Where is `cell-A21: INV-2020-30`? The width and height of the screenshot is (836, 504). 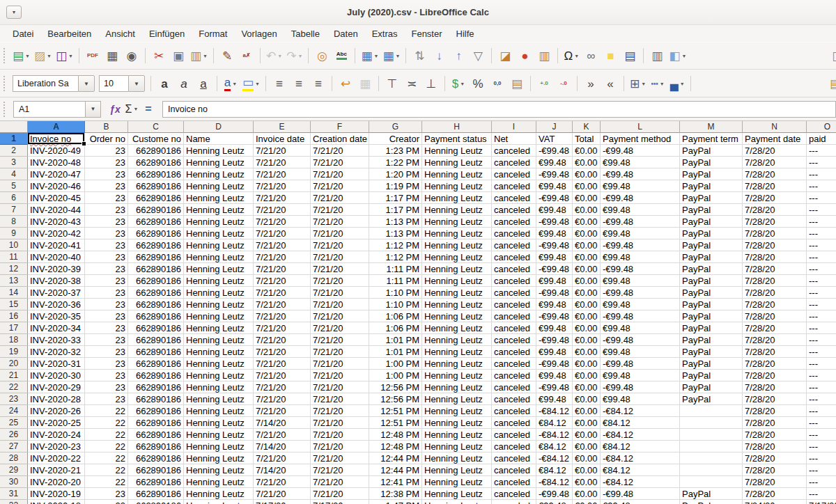
cell-A21: INV-2020-30 is located at coordinates (56, 376).